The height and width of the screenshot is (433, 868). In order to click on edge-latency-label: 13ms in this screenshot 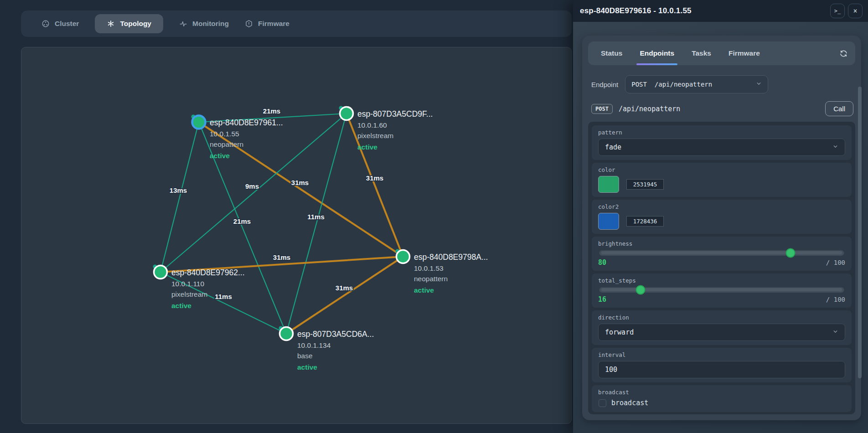, I will do `click(178, 191)`.